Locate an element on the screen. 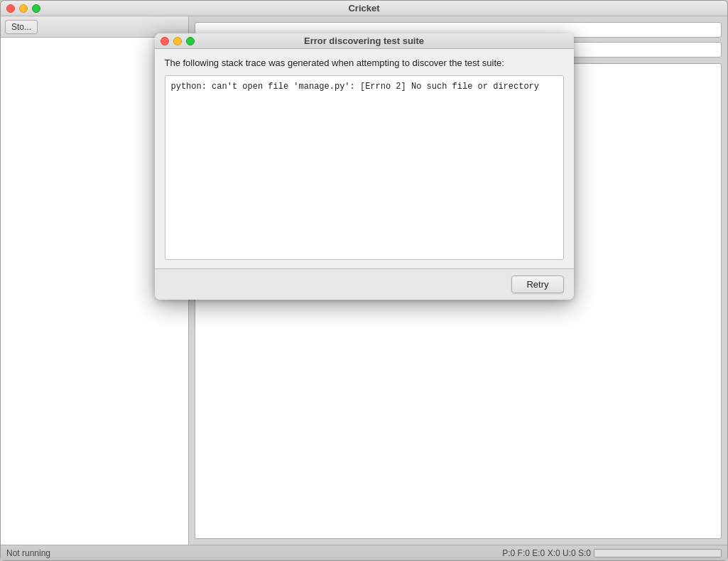 This screenshot has height=561, width=728. maximize-button is located at coordinates (36, 9).